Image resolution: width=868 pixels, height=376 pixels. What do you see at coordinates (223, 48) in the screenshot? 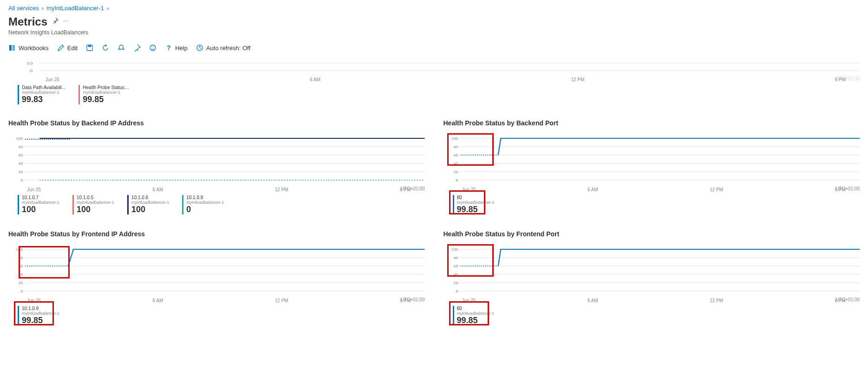
I see `auto-refresh-button: Auto refresh: Off` at bounding box center [223, 48].